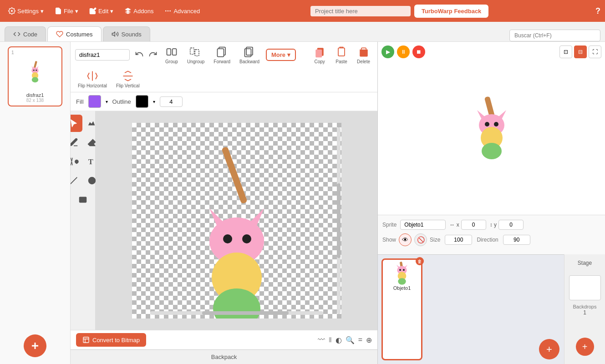 The height and width of the screenshot is (364, 605). Describe the element at coordinates (76, 162) in the screenshot. I see `fill-tool-button` at that location.